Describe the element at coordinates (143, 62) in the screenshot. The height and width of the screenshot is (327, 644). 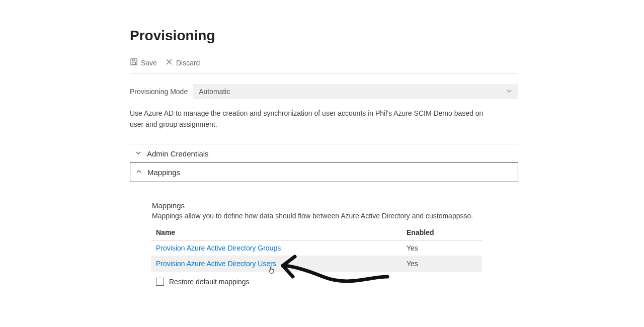
I see `save-button: Save` at that location.